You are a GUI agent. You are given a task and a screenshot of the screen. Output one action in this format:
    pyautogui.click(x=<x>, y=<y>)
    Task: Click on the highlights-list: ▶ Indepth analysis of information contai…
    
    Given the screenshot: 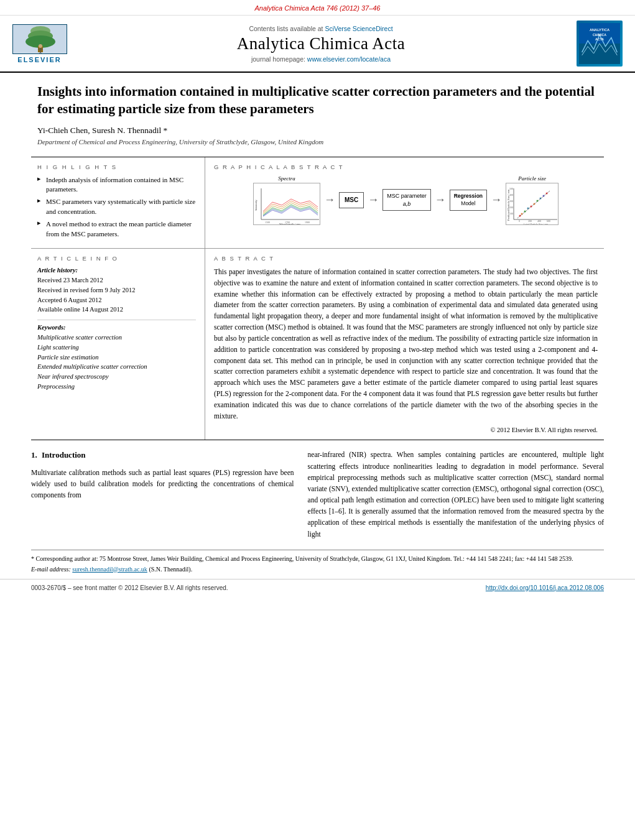 What is the action you would take?
    pyautogui.click(x=117, y=207)
    